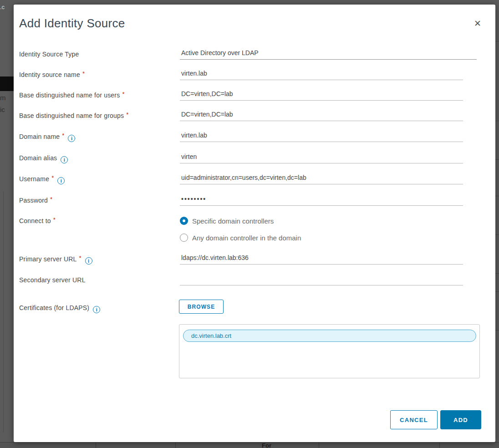 The width and height of the screenshot is (499, 448). Describe the element at coordinates (34, 200) in the screenshot. I see `field-label: Password` at that location.